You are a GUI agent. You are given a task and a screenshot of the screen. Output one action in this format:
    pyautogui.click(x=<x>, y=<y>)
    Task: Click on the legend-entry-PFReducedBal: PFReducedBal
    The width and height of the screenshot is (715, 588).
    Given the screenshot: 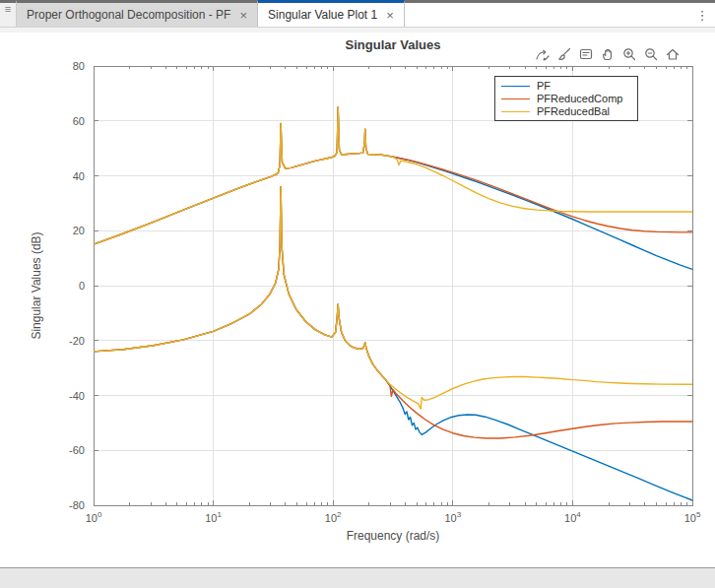 What is the action you would take?
    pyautogui.click(x=566, y=112)
    